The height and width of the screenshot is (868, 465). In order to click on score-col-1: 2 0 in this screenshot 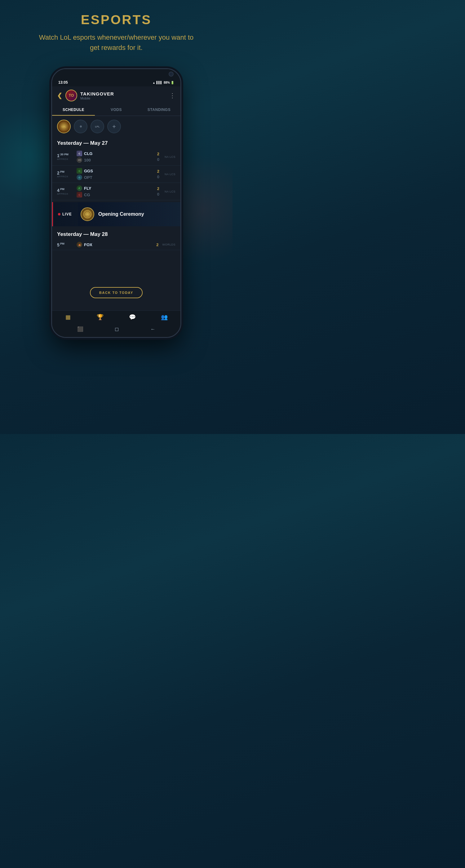, I will do `click(159, 157)`.